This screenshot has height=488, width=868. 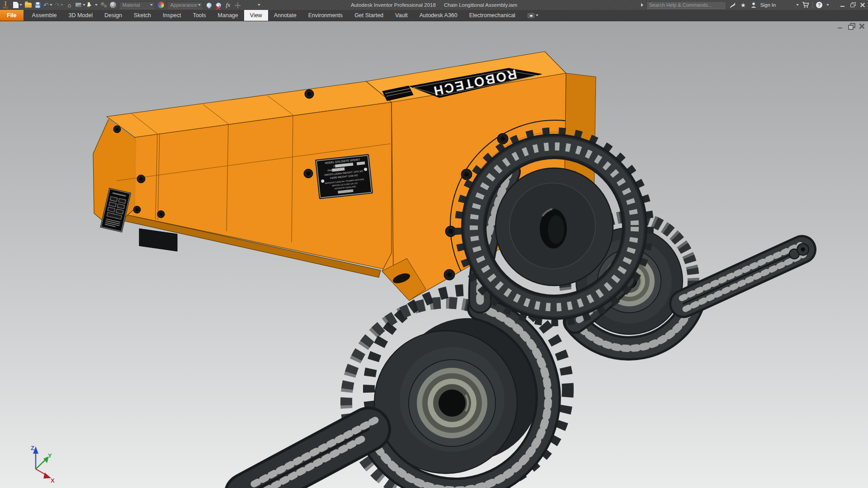 I want to click on select-dropdown-icon, so click(x=96, y=5).